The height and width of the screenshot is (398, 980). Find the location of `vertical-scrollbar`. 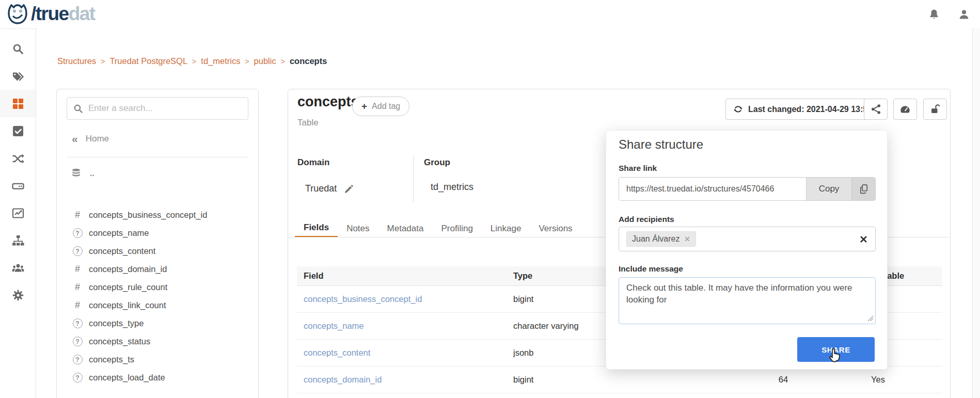

vertical-scrollbar is located at coordinates (976, 213).